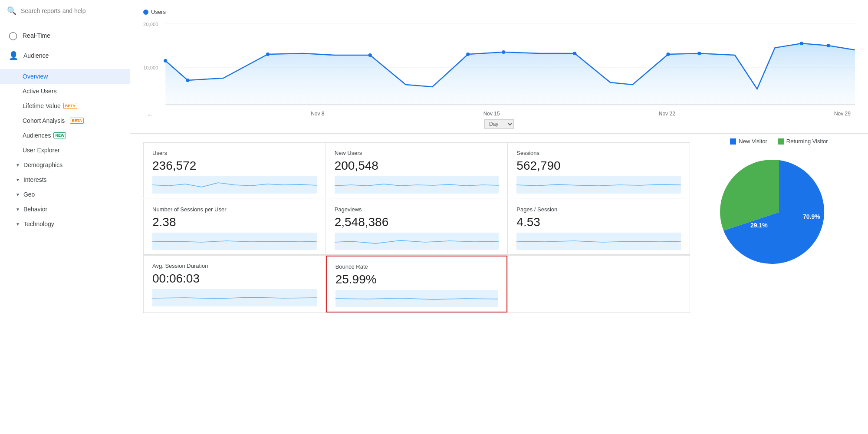 The image size is (868, 434). Describe the element at coordinates (234, 185) in the screenshot. I see `sparkline-users` at that location.